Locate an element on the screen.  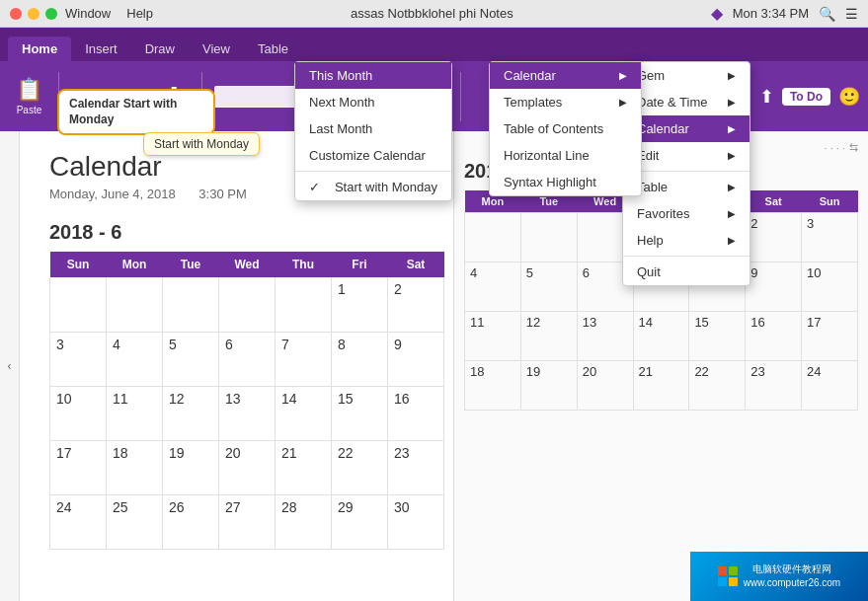
paste-icon: 📋 is located at coordinates (30, 90).